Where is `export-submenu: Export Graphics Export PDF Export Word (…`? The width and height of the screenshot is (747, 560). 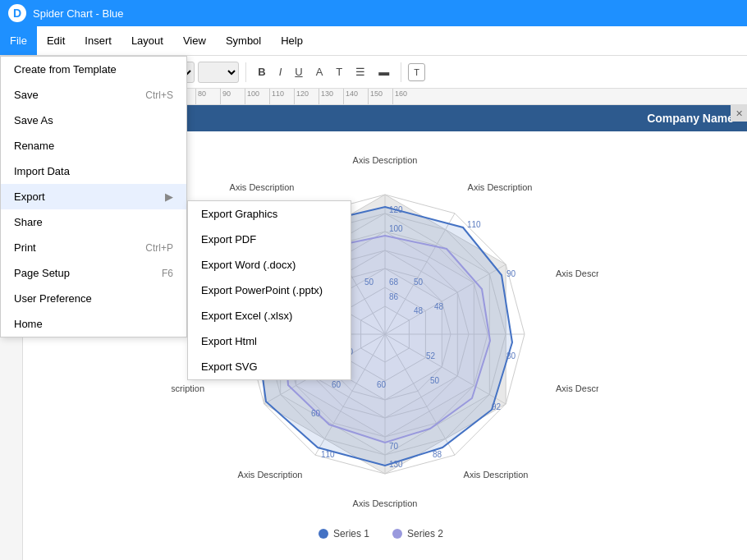
export-submenu: Export Graphics Export PDF Export Word (… is located at coordinates (269, 291).